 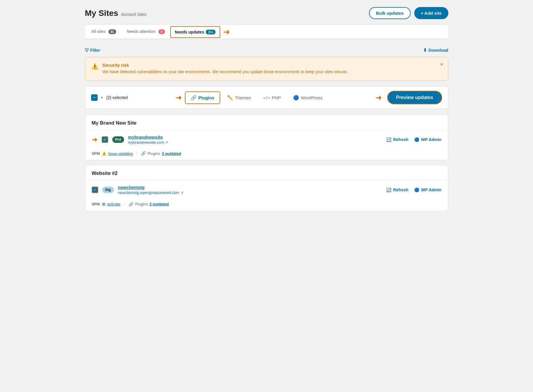 I want to click on external-link-icon-prd: ↗, so click(x=167, y=143).